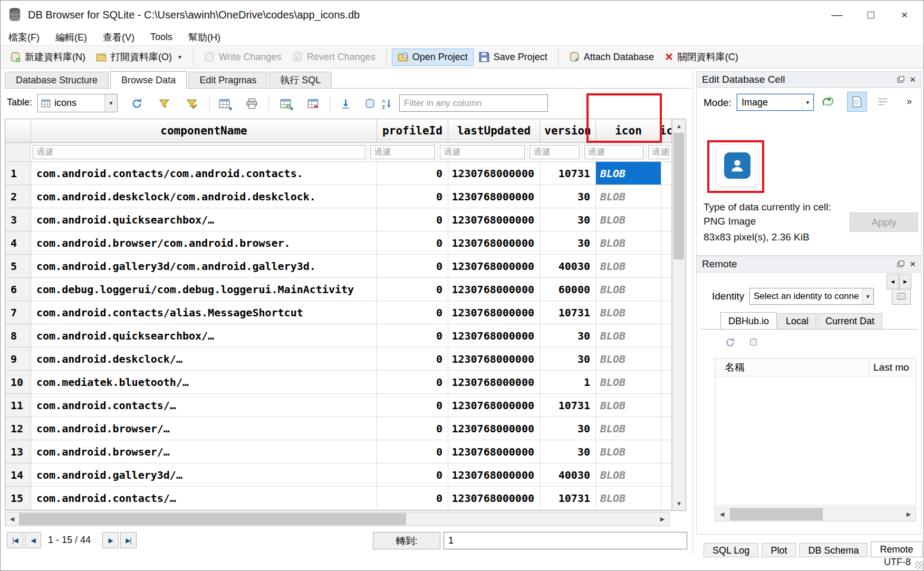  Describe the element at coordinates (897, 549) in the screenshot. I see `dock-tab-remote: Remote` at that location.